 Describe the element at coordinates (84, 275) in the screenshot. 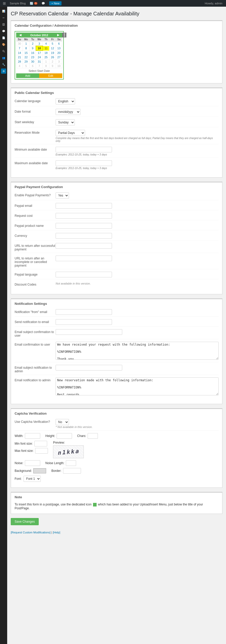

I see `paypal-lang-input: EN` at that location.